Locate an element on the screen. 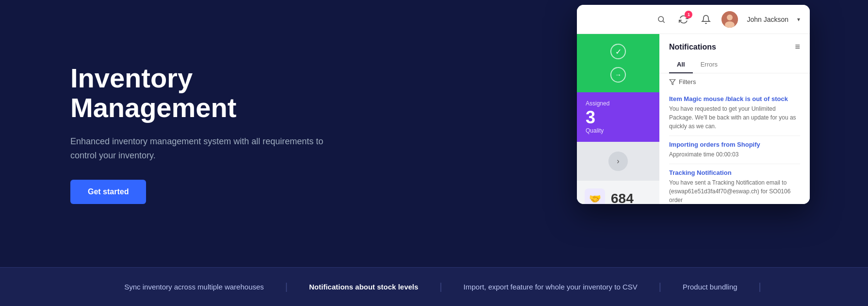  panel-green: ✓ → is located at coordinates (618, 63).